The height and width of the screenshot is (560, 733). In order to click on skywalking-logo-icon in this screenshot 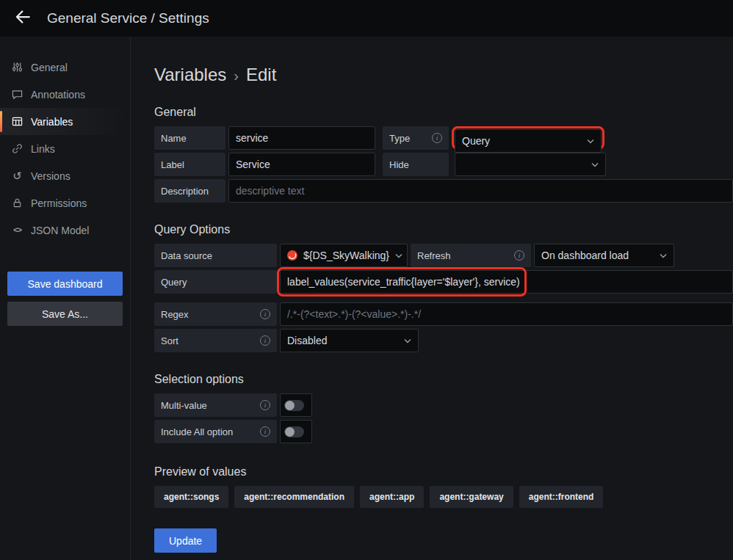, I will do `click(292, 255)`.